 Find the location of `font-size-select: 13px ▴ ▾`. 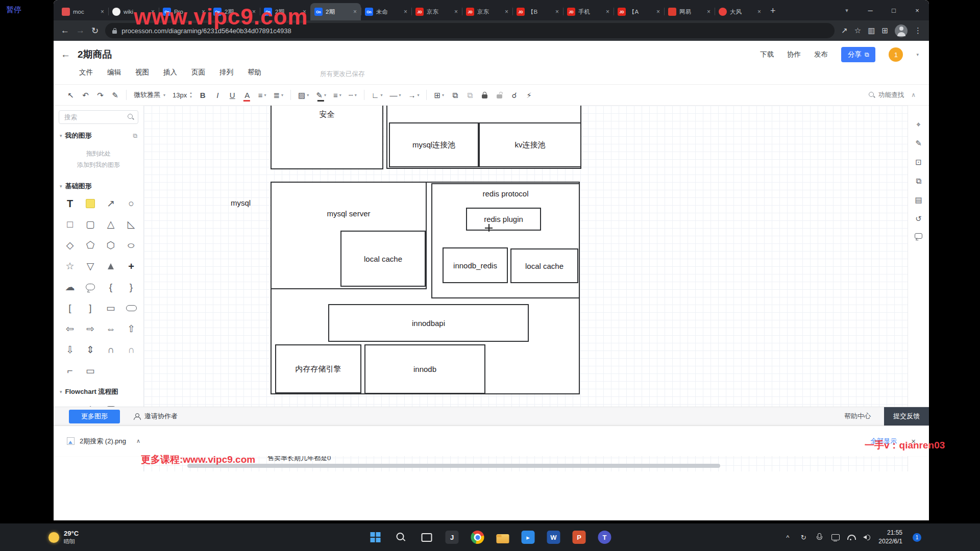

font-size-select: 13px ▴ ▾ is located at coordinates (182, 95).